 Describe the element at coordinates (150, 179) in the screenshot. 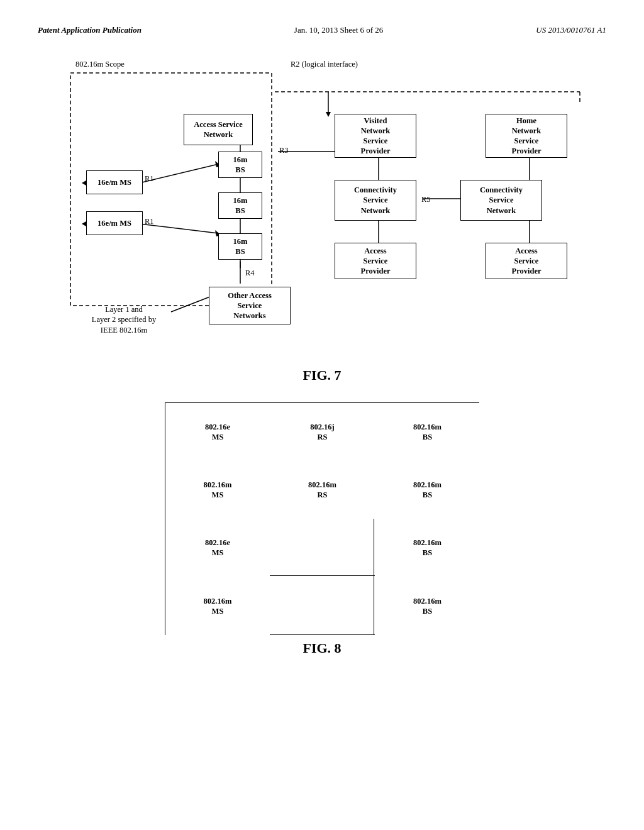

I see `r1a-label: R1` at that location.